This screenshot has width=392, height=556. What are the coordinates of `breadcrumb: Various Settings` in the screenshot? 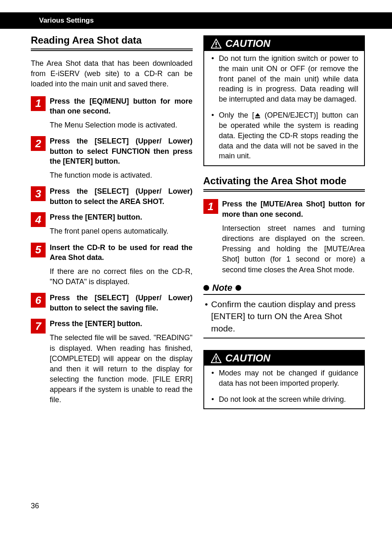 It's located at (67, 21).